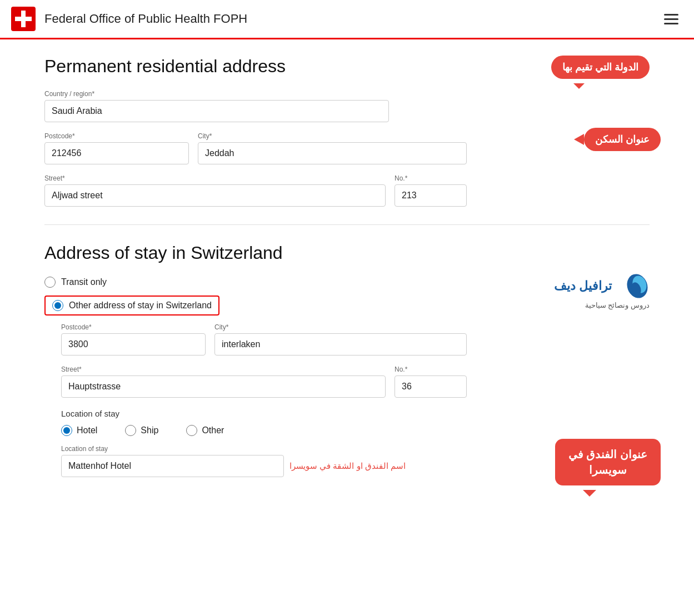  I want to click on ch-street-field-group: Street*, so click(223, 382).